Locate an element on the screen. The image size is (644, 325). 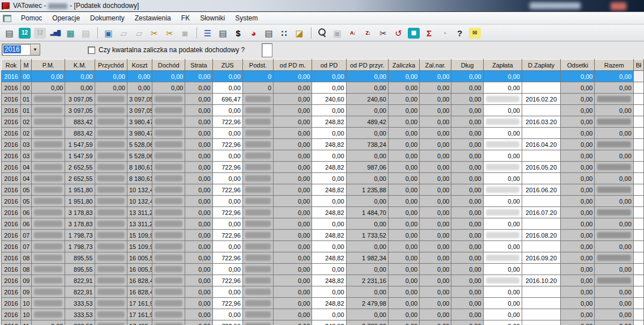
cell-zapl is located at coordinates (502, 235).